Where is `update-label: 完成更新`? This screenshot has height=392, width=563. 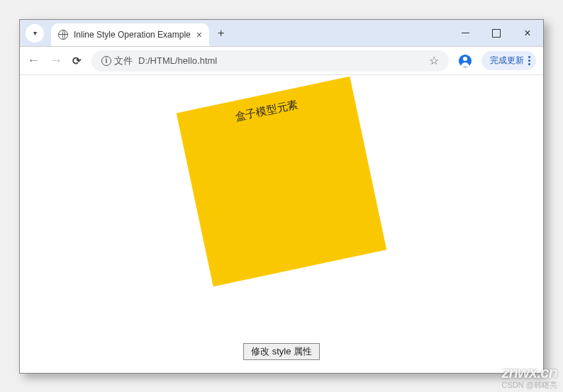 update-label: 完成更新 is located at coordinates (507, 61).